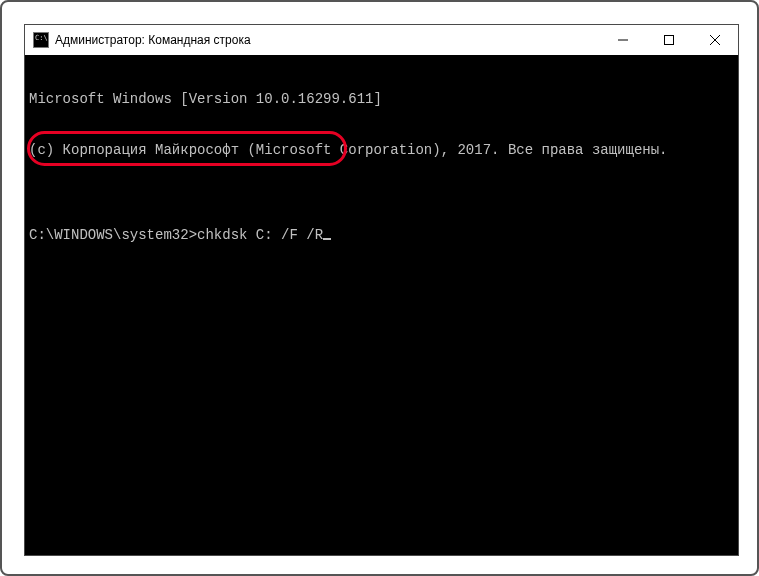  Describe the element at coordinates (113, 235) in the screenshot. I see `terminal-prompt: C:\WINDOWS\system32>` at that location.